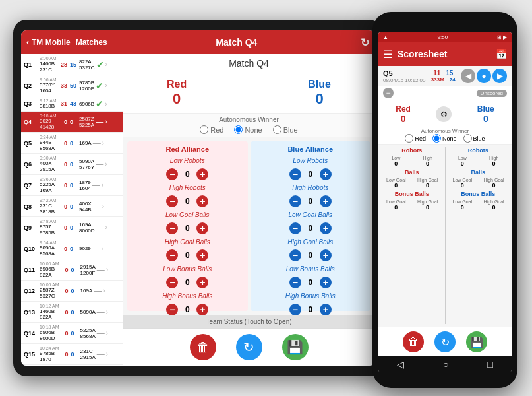 This screenshot has width=532, height=396. Describe the element at coordinates (72, 291) in the screenshot. I see `sidebar-item-q12: Q12 10:06 AM 2587Z 5327C 0 0 169A — ›` at that location.